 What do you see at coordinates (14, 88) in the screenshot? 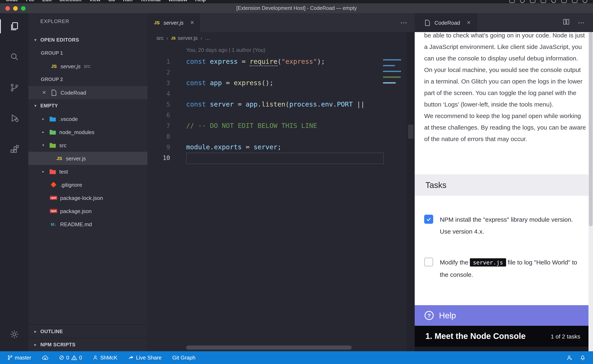
I see `source-control-icon` at bounding box center [14, 88].